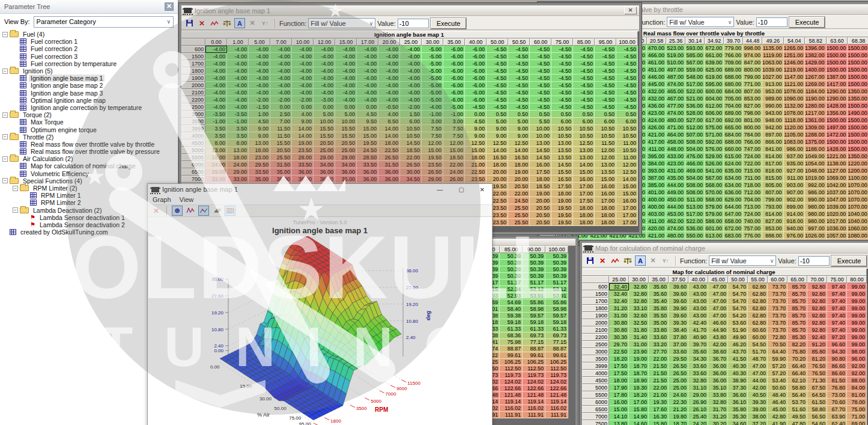  I want to click on map-cell: 798.00, so click(753, 113).